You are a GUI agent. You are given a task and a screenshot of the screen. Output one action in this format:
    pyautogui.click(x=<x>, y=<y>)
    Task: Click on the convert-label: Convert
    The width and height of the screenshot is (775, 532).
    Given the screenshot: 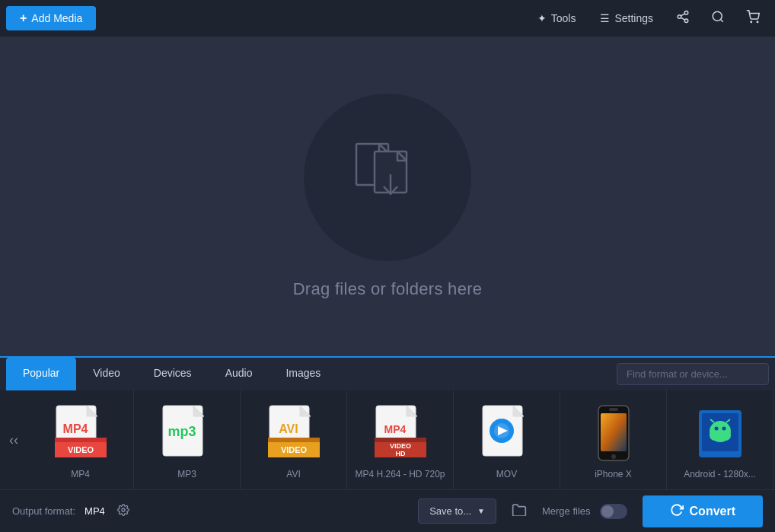 What is the action you would take?
    pyautogui.click(x=713, y=511)
    